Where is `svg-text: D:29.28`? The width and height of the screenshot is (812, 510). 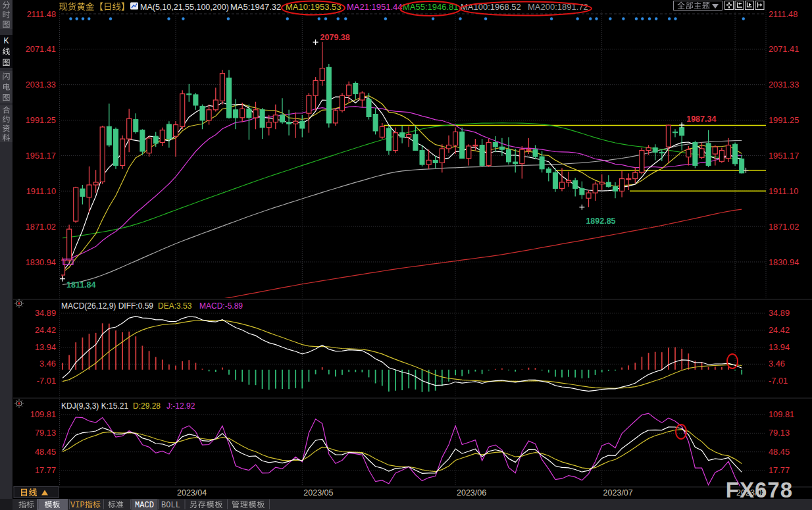 svg-text: D:29.28 is located at coordinates (147, 406).